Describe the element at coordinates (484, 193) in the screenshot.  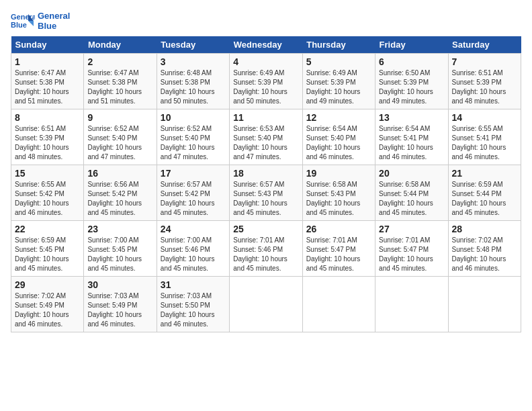
I see `calendar-cell: 21 Sunrise: 6:59 AM Sunset: 5:44 PM Dayl…` at that location.